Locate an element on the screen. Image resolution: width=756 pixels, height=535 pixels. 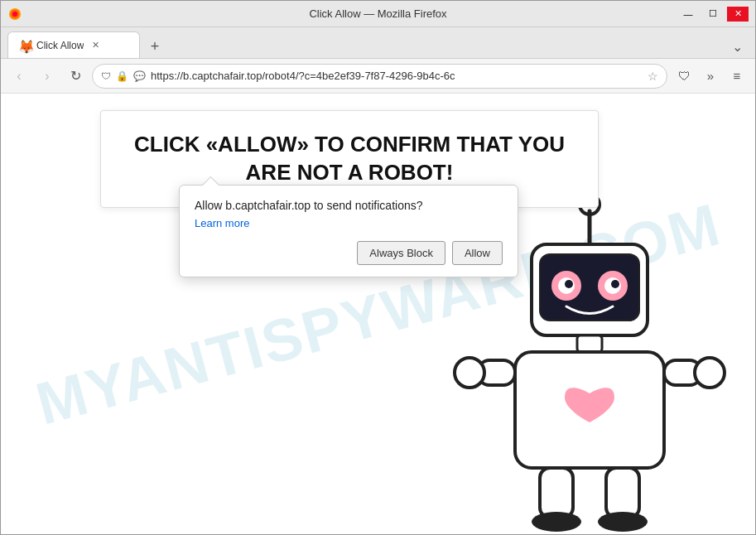
tab-title: Click Allow is located at coordinates (60, 46).